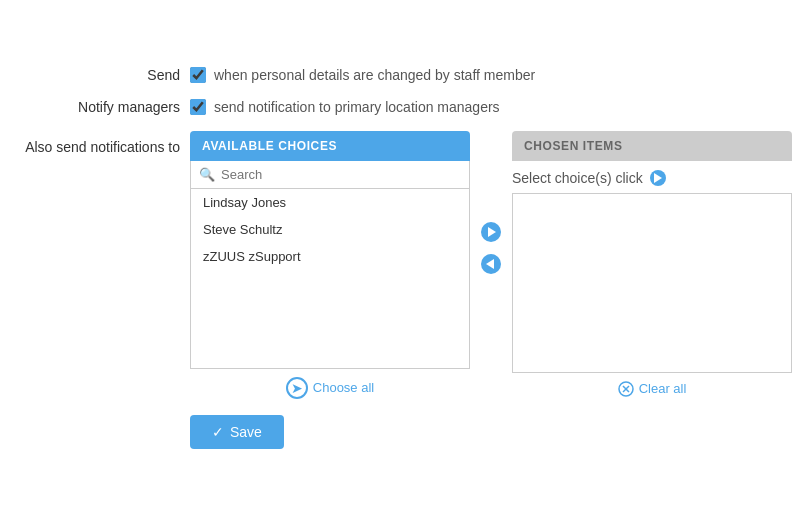 The image size is (800, 515). What do you see at coordinates (345, 107) in the screenshot?
I see `notify-checkbox-area: send notification to primary location ma…` at bounding box center [345, 107].